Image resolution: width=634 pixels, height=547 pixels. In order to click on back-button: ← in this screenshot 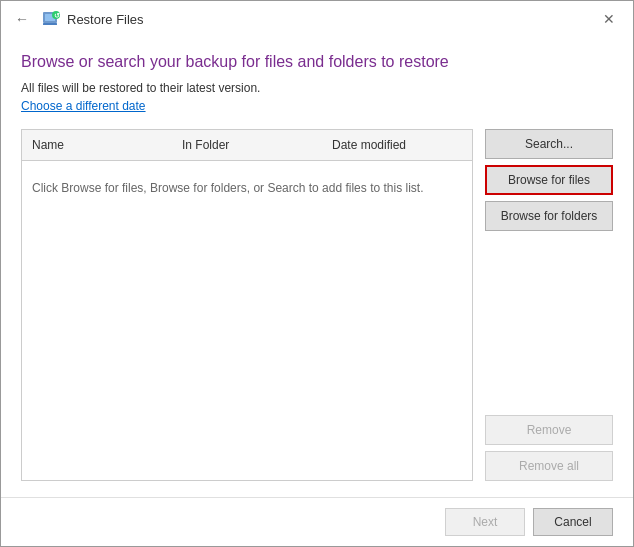, I will do `click(22, 19)`.